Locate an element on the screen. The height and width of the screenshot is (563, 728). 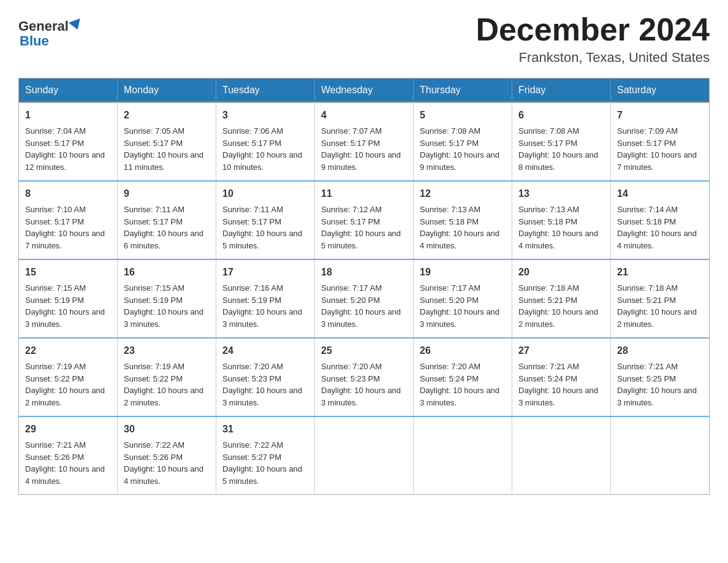
day-number: 6 is located at coordinates (561, 115).